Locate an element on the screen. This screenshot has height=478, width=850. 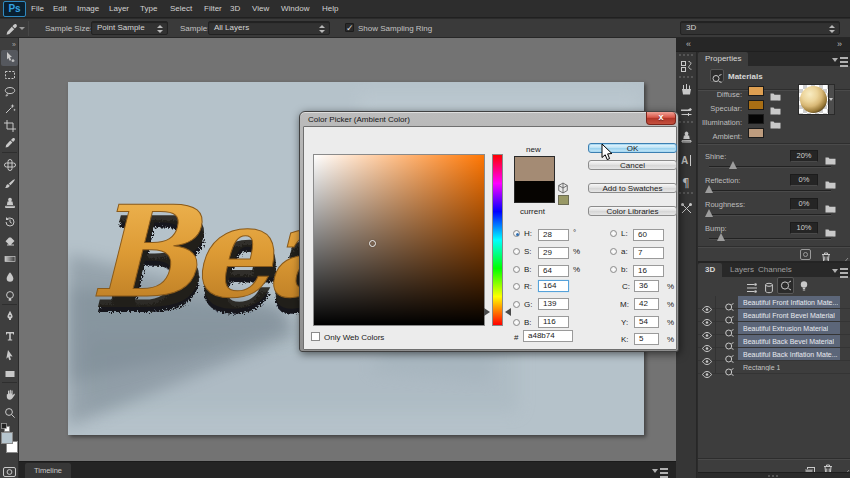
shine-slider is located at coordinates (770, 167).